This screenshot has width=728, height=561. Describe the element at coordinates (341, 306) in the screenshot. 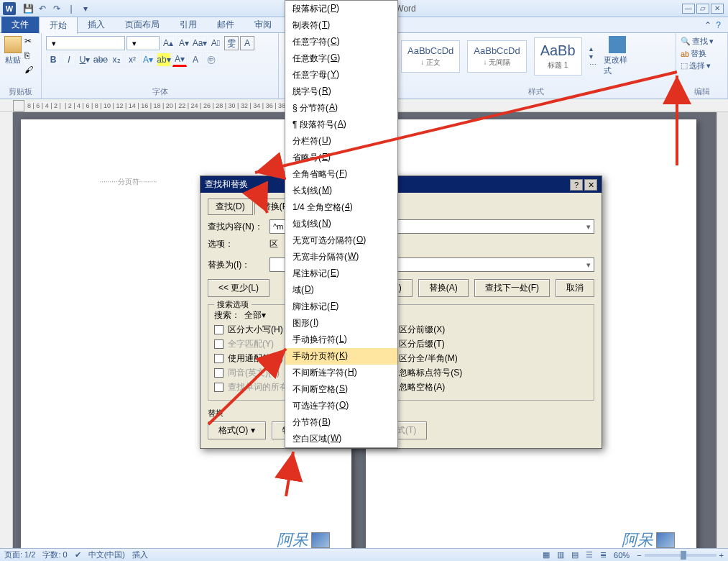

I see `menu-item-18: 脚注标记(F)` at that location.